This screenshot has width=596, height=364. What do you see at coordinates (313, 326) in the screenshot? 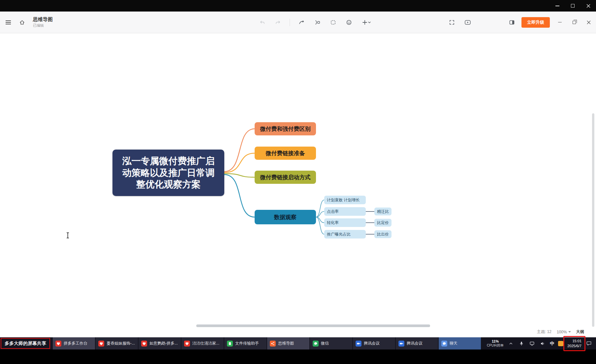
I see `horizontal-scrollbar` at bounding box center [313, 326].